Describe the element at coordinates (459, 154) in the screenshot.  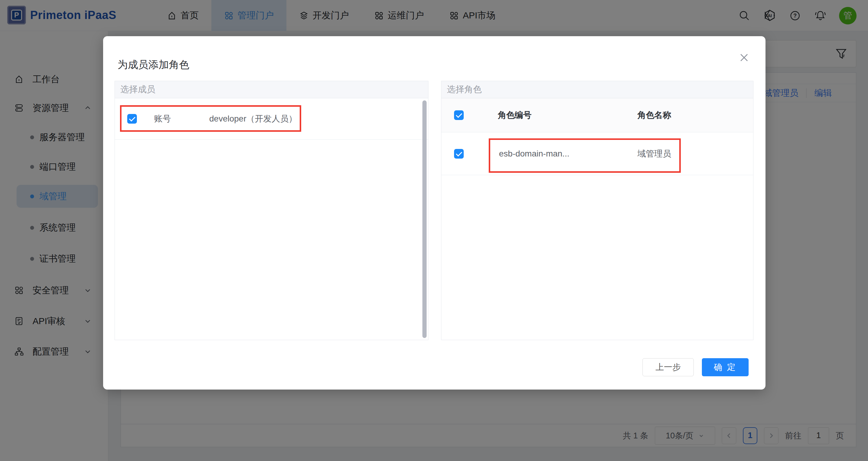
I see `role-checkbox` at that location.